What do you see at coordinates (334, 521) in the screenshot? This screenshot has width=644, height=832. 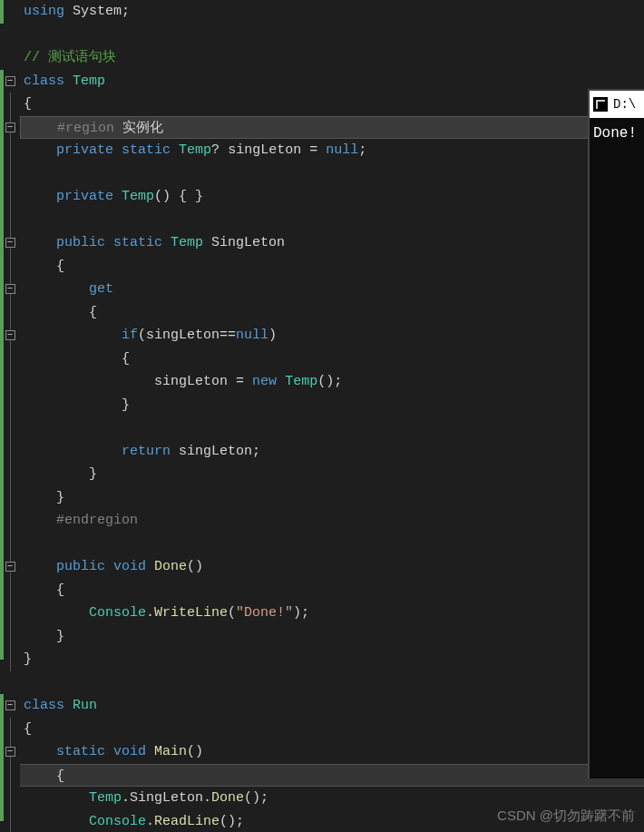 I see `code-line: #endregion` at bounding box center [334, 521].